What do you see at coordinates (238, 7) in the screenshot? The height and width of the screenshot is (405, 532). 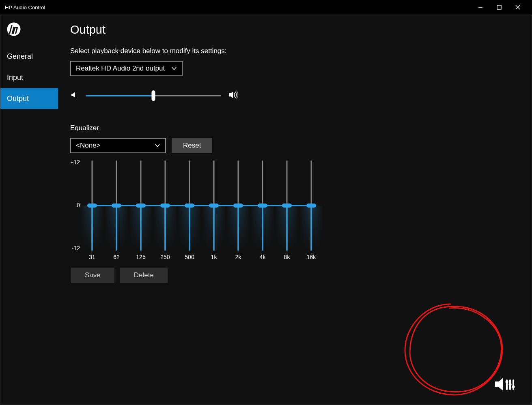 I see `window-title: HP Audio Control` at bounding box center [238, 7].